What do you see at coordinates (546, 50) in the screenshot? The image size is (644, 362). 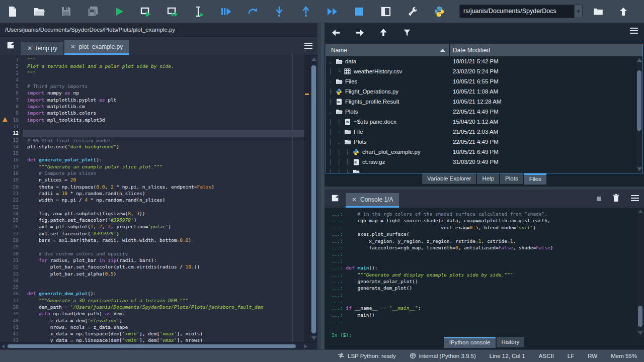 I see `column-header-date-modified: Date Modified` at bounding box center [546, 50].